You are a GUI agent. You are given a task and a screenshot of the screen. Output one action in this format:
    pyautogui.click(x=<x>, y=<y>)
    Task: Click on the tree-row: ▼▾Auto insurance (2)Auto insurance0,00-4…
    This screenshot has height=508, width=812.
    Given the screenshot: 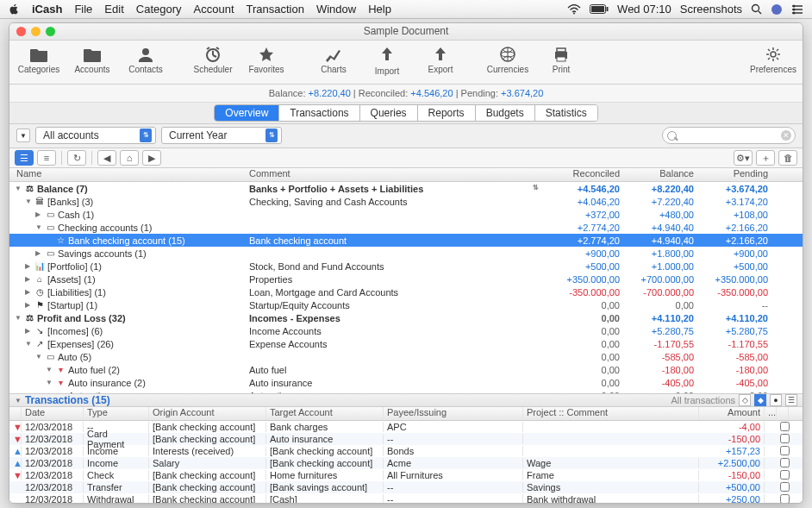 What is the action you would take?
    pyautogui.click(x=406, y=383)
    